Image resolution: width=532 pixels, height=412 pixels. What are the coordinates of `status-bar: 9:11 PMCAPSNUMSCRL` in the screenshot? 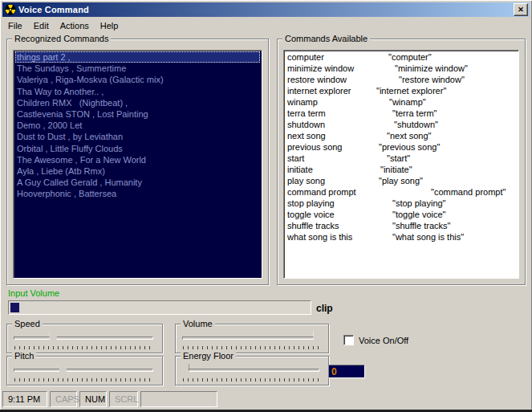 It's located at (266, 400).